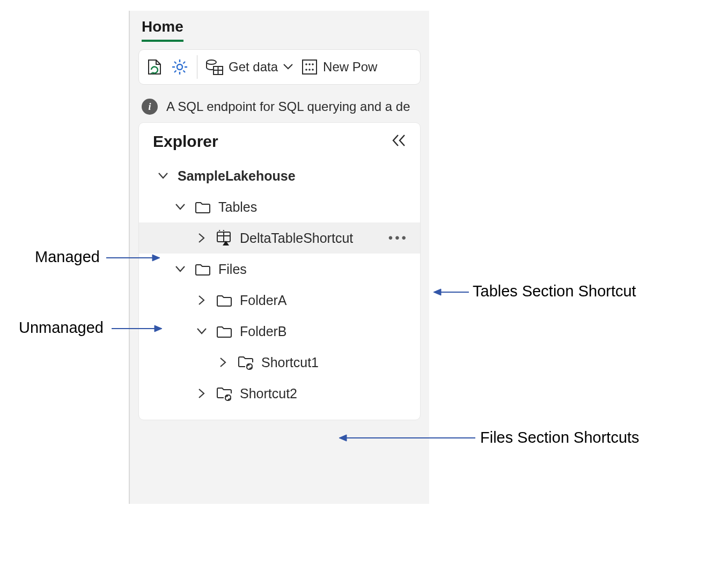 The width and height of the screenshot is (728, 573). What do you see at coordinates (280, 238) in the screenshot?
I see `tree-node-deltatableshortcut: DeltaTableShortcut •••` at bounding box center [280, 238].